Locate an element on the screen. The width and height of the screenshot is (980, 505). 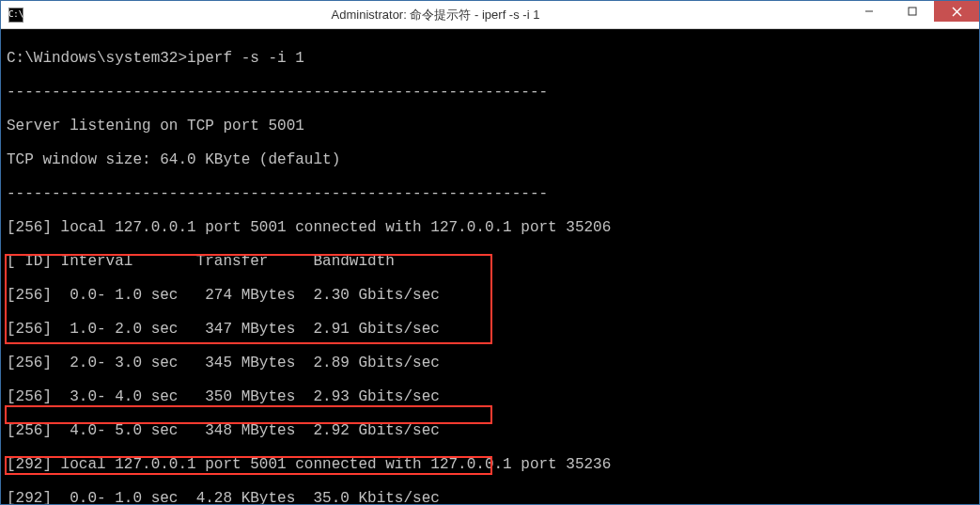
cmd-icon: C:\ is located at coordinates (16, 15).